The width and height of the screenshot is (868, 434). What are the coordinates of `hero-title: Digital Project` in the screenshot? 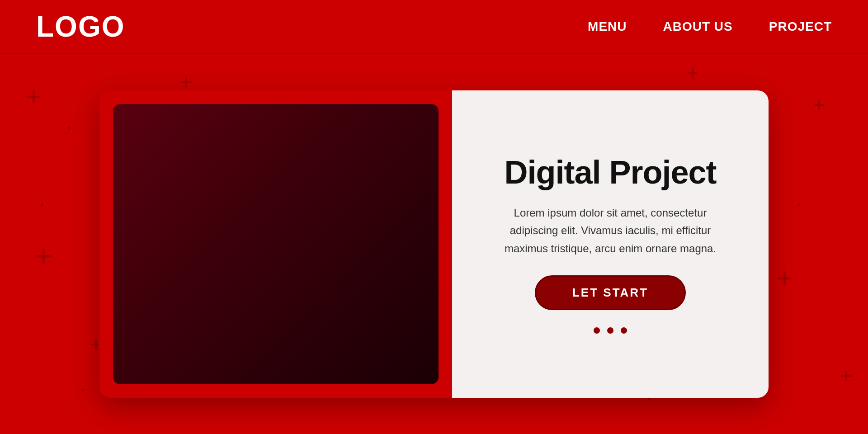 It's located at (610, 173).